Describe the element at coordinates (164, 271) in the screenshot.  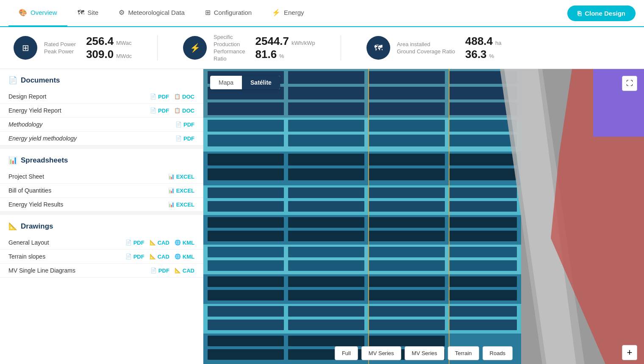
I see `mv-single-line-pdf-label: PDF` at that location.